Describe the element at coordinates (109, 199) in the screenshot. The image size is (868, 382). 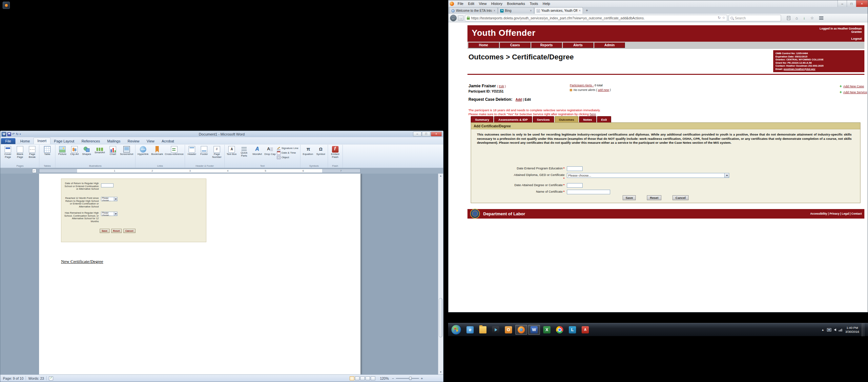
I see `reached-12-month-select: Please choose...` at that location.